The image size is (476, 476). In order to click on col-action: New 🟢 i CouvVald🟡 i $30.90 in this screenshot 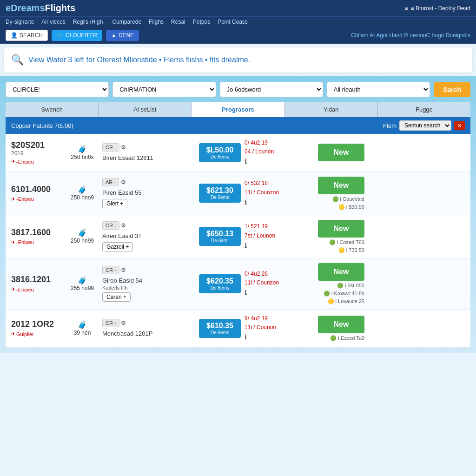, I will do `click(337, 193)`.